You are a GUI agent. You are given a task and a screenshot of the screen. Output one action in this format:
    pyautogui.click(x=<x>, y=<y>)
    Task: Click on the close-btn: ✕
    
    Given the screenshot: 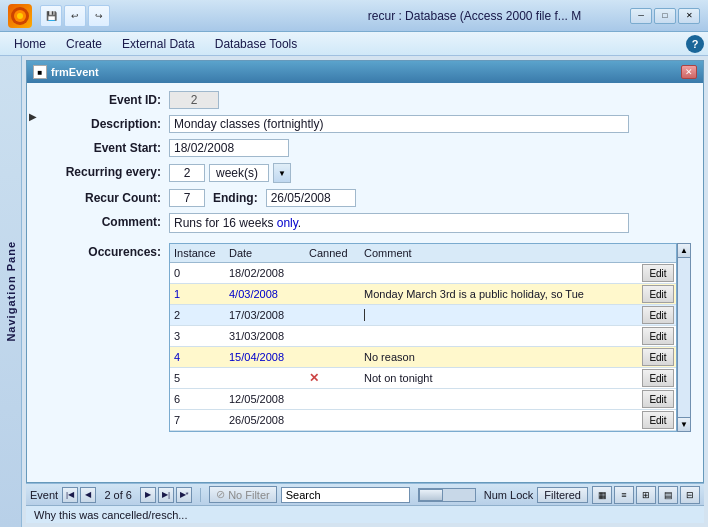 What is the action you would take?
    pyautogui.click(x=689, y=16)
    